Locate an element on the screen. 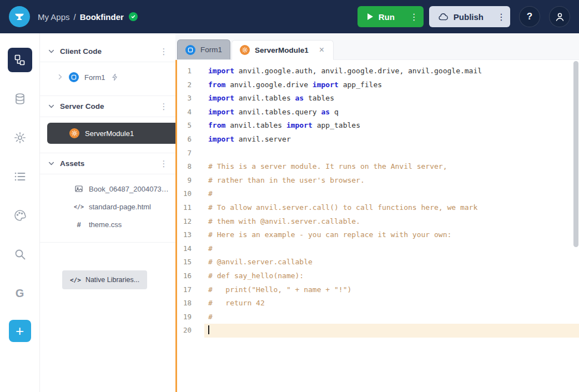  line-number: 4 is located at coordinates (191, 112).